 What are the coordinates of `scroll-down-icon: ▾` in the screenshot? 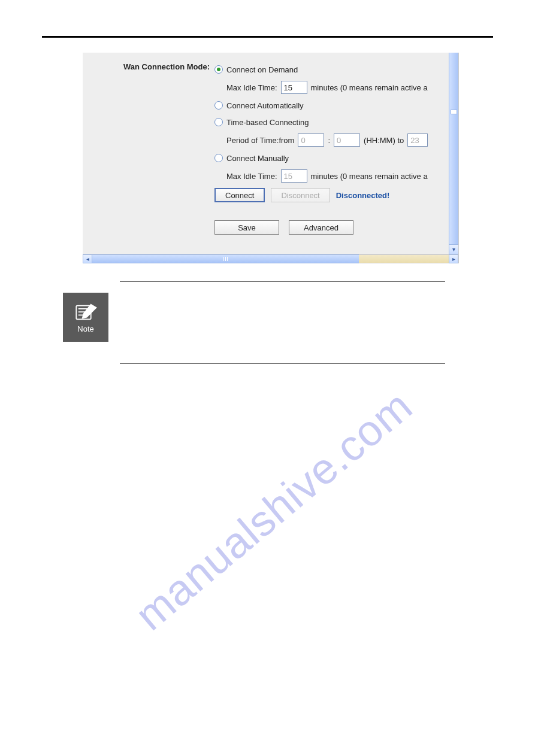 It's located at (454, 249).